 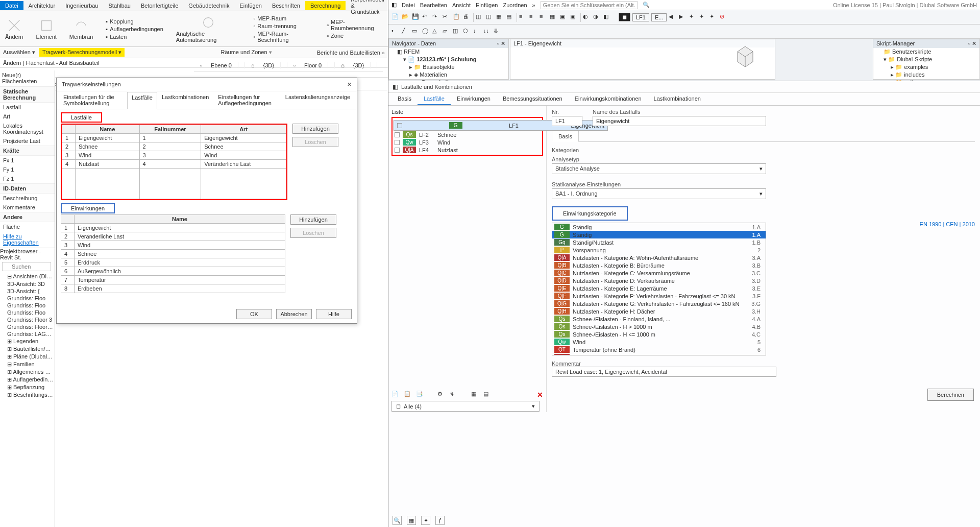 What do you see at coordinates (142, 101) in the screenshot?
I see `dlg-tab-lastfaelle: Lastfälle` at bounding box center [142, 101].